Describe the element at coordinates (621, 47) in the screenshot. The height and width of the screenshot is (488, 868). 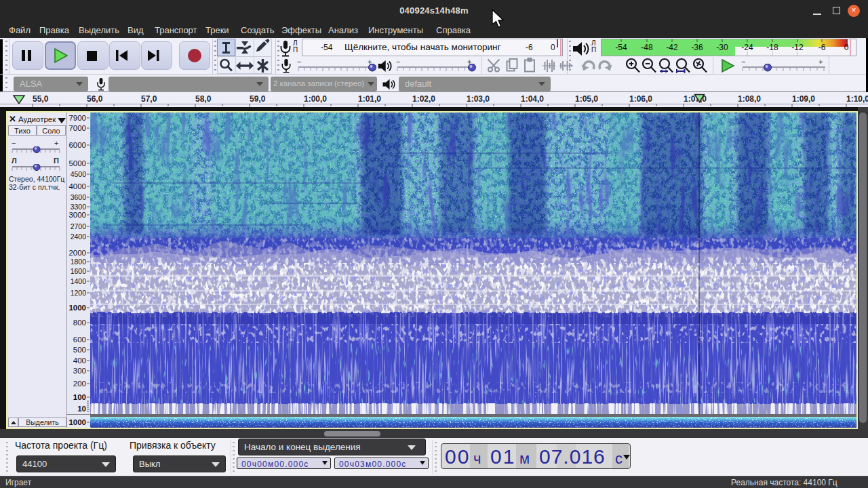
I see `svg-text: -54` at that location.